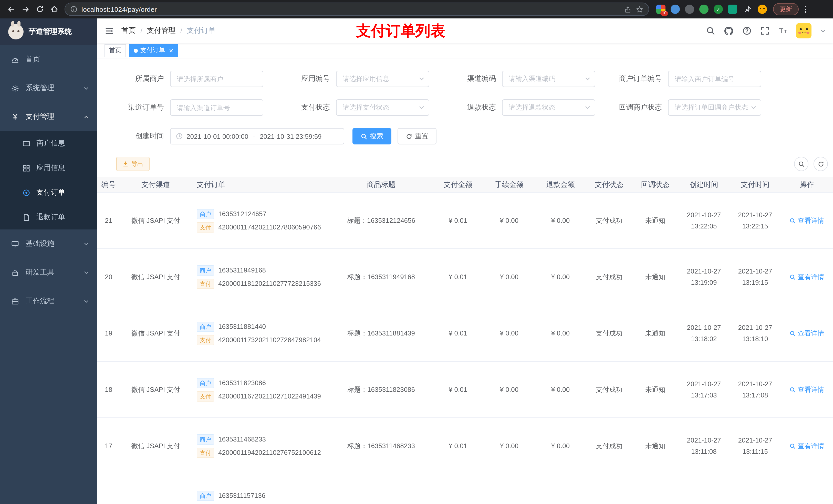  What do you see at coordinates (49, 244) in the screenshot?
I see `sidebar-item-infra: 基础设施` at bounding box center [49, 244].